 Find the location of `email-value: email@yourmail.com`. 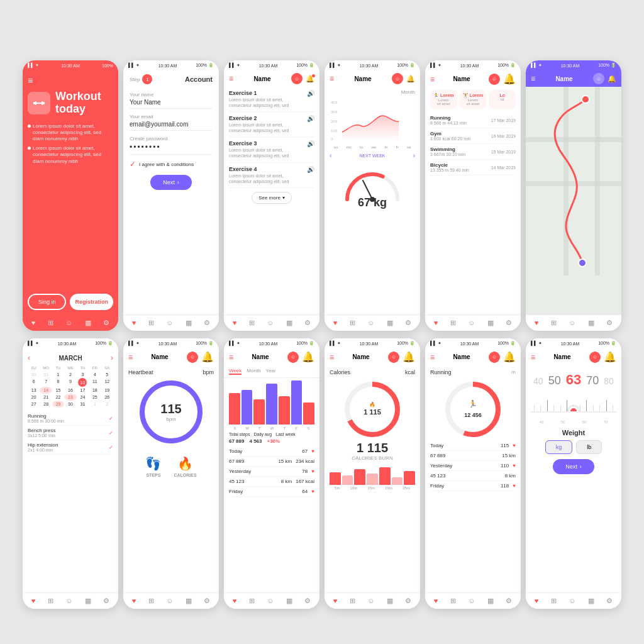

email-value: email@yourmail.com is located at coordinates (171, 126).